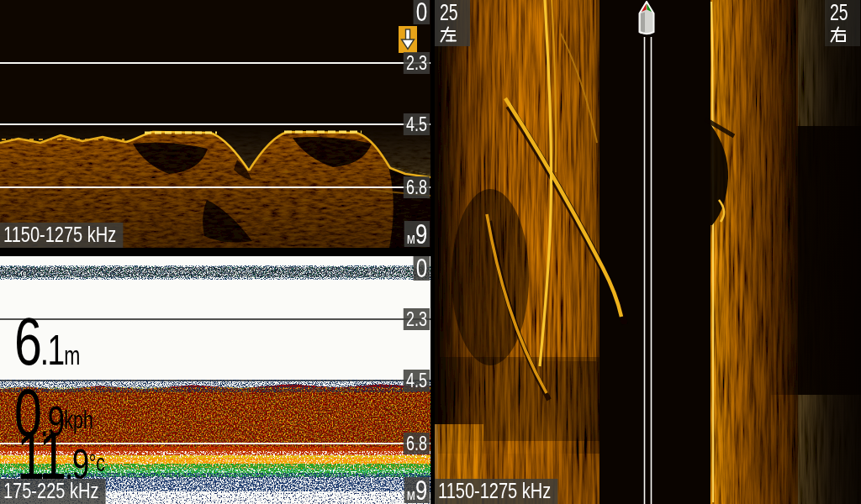 The height and width of the screenshot is (504, 861). What do you see at coordinates (52, 350) in the screenshot?
I see `depth-value-dec: .1` at bounding box center [52, 350].